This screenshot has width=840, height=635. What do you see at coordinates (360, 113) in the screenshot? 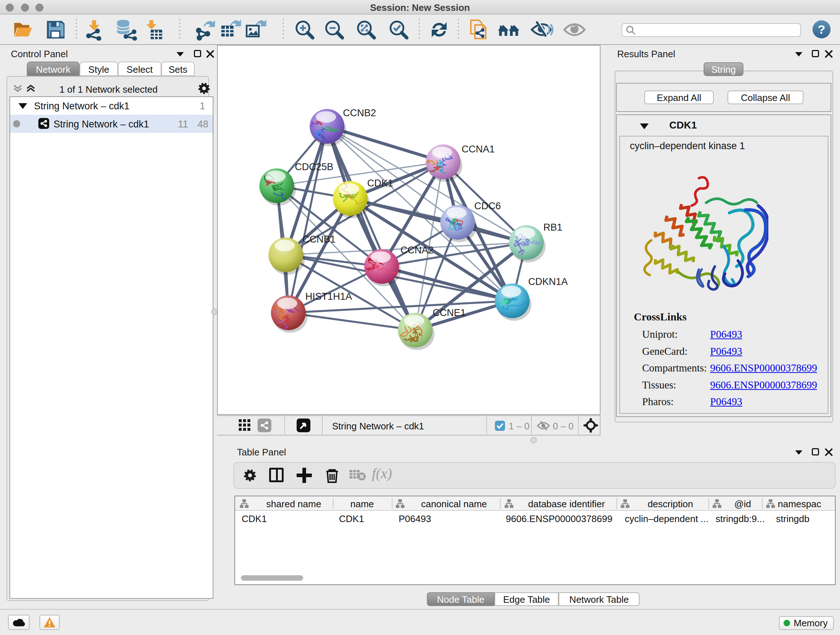
I see `svg-text: CCNB2` at bounding box center [360, 113].